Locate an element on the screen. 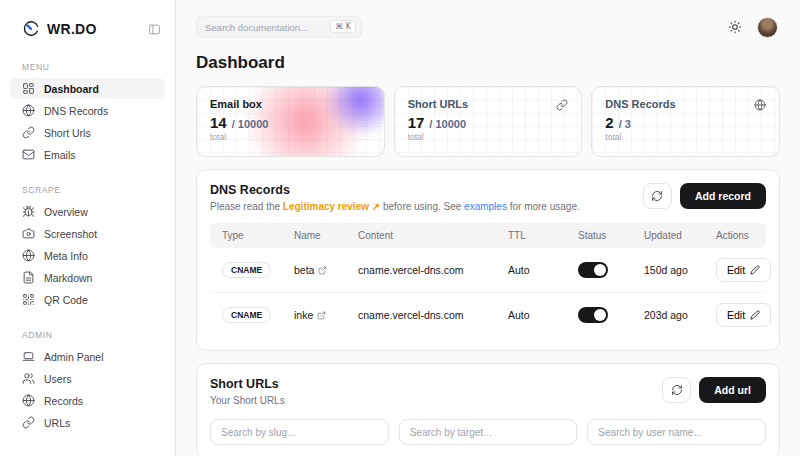  record-updated: 203d ago is located at coordinates (680, 315).